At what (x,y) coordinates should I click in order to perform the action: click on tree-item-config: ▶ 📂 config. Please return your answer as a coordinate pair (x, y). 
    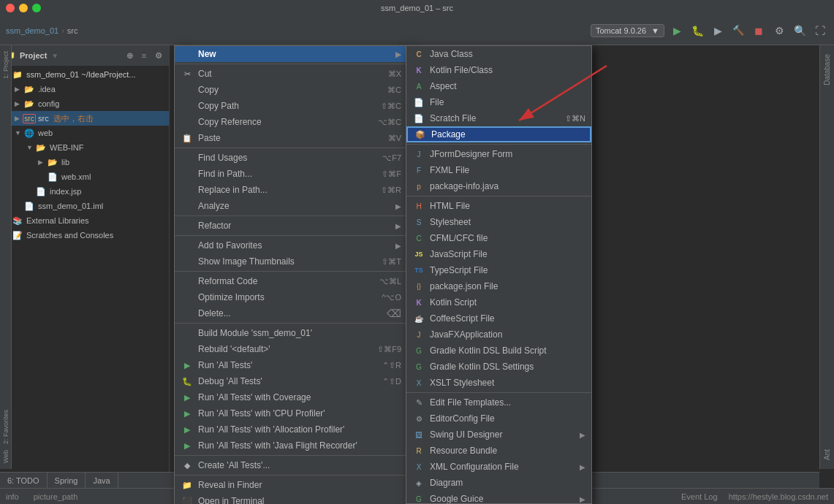
    Looking at the image, I should click on (85, 104).